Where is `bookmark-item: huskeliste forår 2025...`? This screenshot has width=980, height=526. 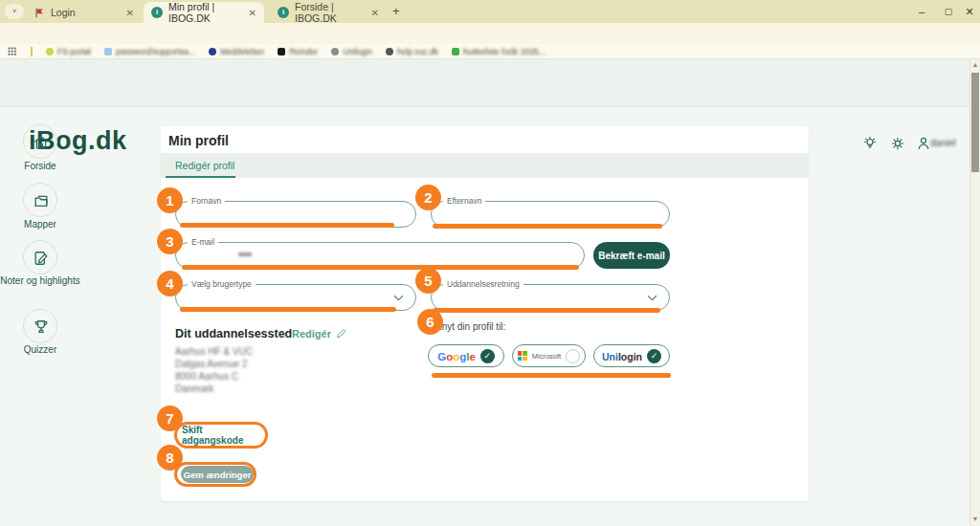 bookmark-item: huskeliste forår 2025... is located at coordinates (499, 52).